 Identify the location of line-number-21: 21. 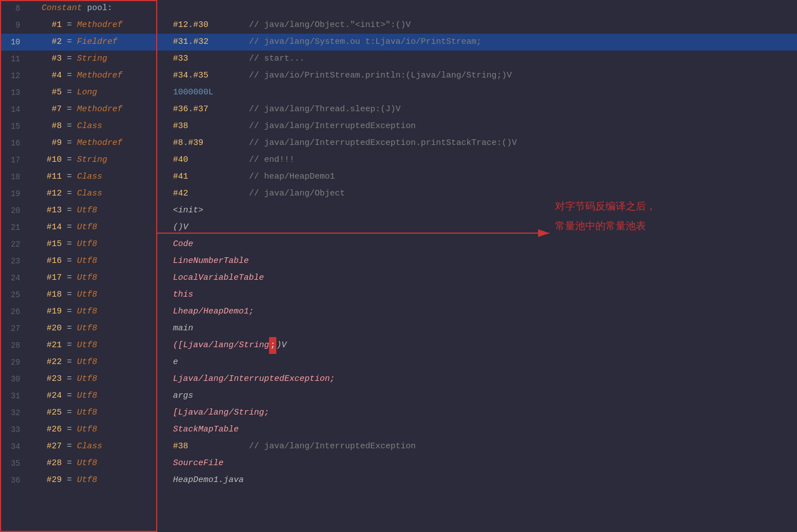
(13, 228).